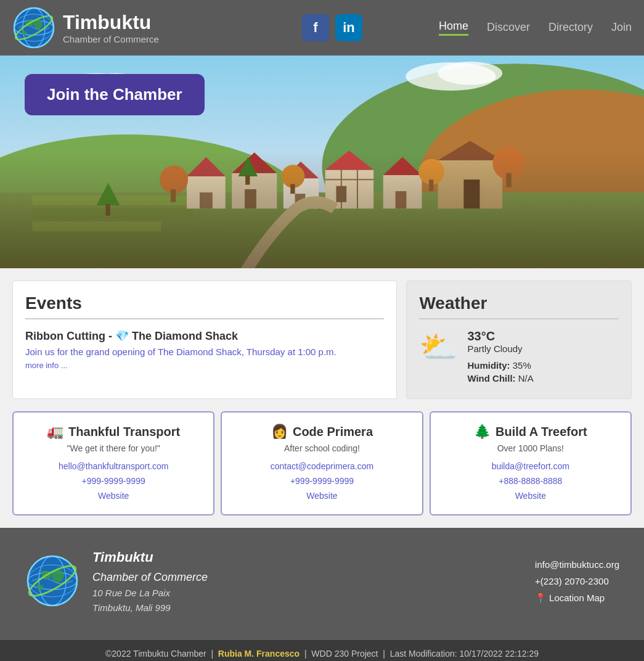 The height and width of the screenshot is (661, 644). I want to click on member-tagline: Over 1000 Plans!, so click(531, 448).